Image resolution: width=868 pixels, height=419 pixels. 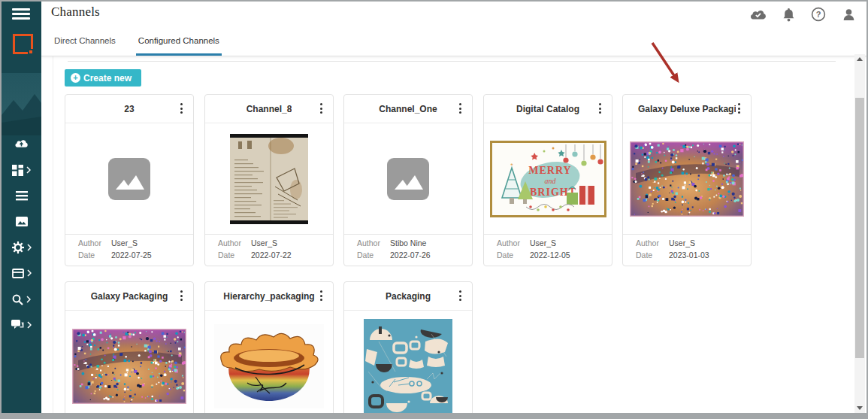 What do you see at coordinates (408, 348) in the screenshot?
I see `channel-card: Packaging Author Date` at bounding box center [408, 348].